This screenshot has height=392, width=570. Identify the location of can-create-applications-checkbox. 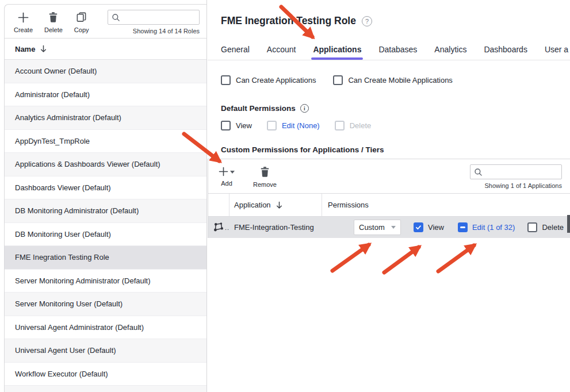
(225, 80).